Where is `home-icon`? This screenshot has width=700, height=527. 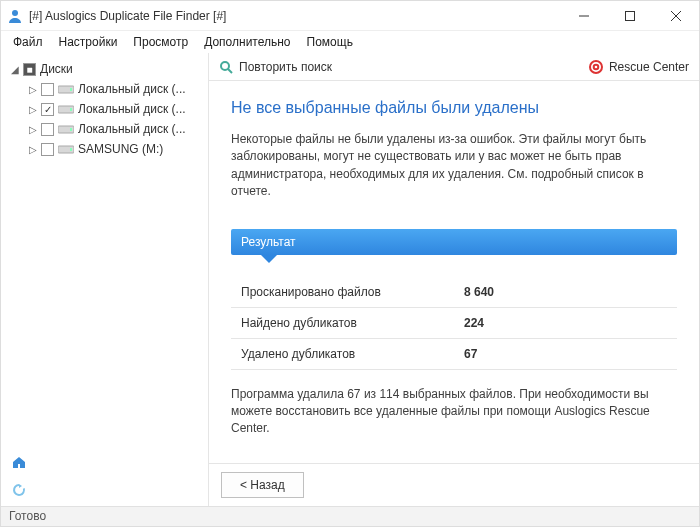
home-icon is located at coordinates (19, 462).